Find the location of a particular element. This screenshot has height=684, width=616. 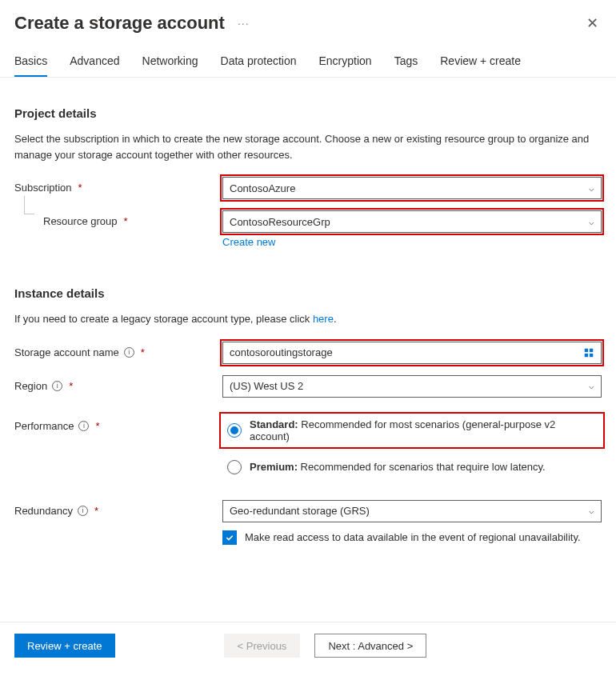

tab-review-create: Review + create is located at coordinates (480, 66).